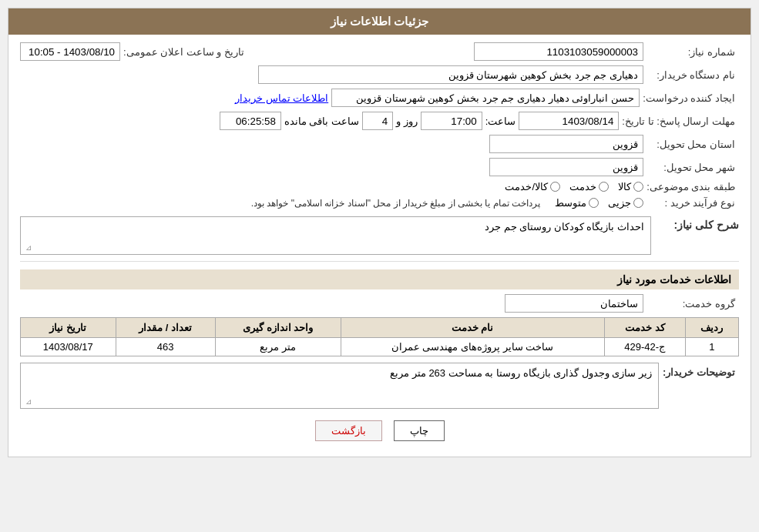  What do you see at coordinates (624, 186) in the screenshot?
I see `category-kala-label: کالا` at bounding box center [624, 186].